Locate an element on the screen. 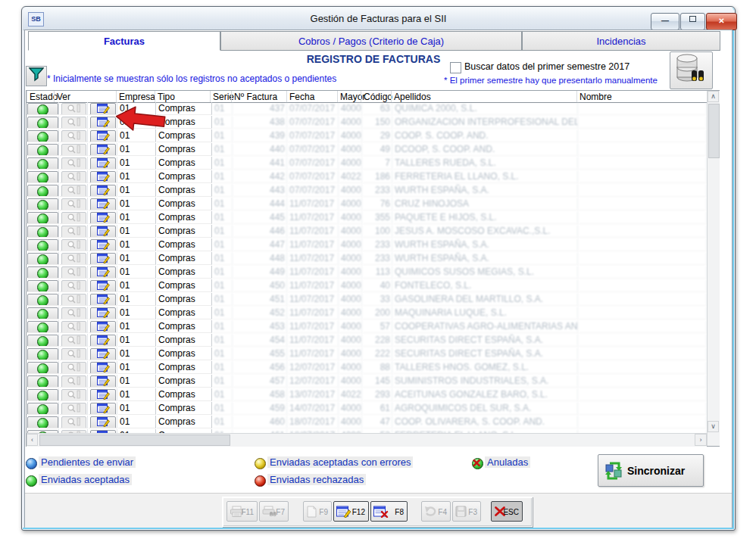 The image size is (756, 542). fecha-cell: 07/07/2017 is located at coordinates (314, 150).